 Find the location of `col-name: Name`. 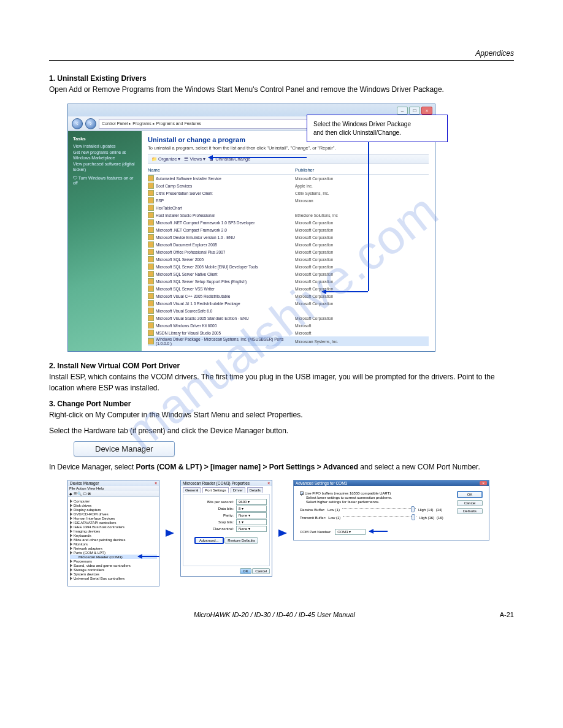

col-name: Name is located at coordinates (221, 170).